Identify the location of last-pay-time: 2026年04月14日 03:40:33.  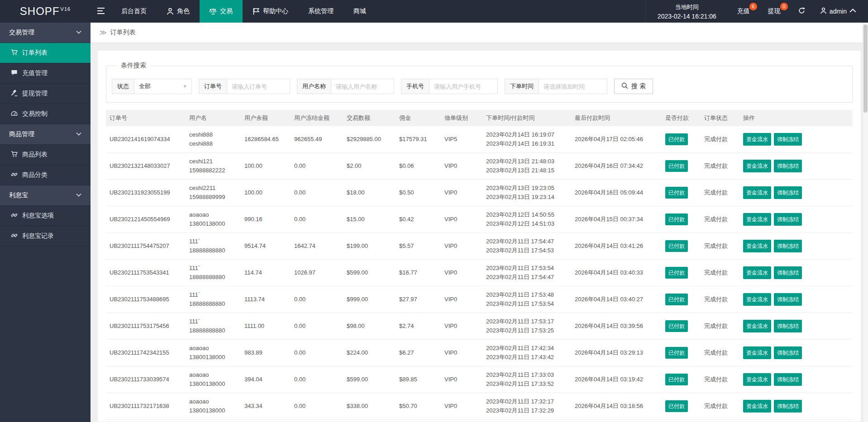
(609, 272).